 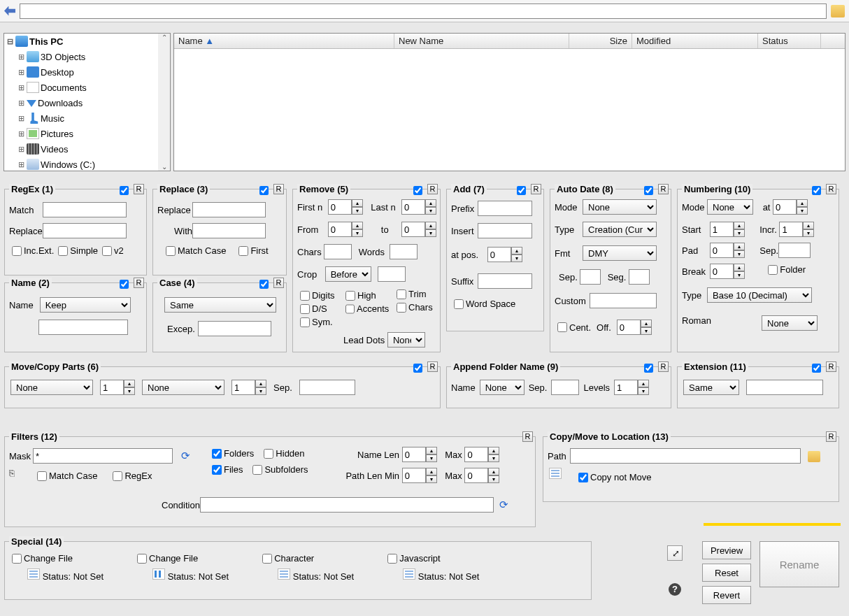 I want to click on tree-scrollbar: ⌃⌄, so click(x=164, y=102).